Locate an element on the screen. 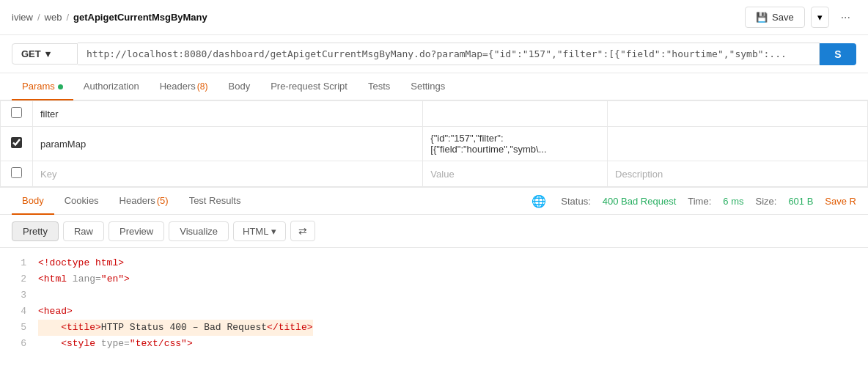 This screenshot has height=371, width=868. save-icon: 💾 is located at coordinates (762, 18).